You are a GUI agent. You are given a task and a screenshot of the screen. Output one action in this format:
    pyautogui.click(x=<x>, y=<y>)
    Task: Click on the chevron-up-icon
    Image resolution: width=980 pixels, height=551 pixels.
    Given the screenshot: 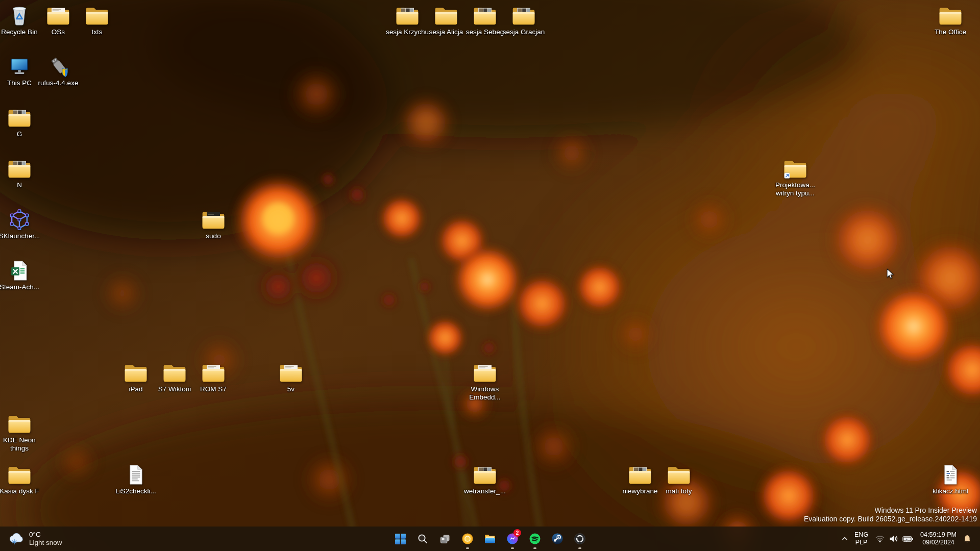 What is the action you would take?
    pyautogui.click(x=845, y=539)
    